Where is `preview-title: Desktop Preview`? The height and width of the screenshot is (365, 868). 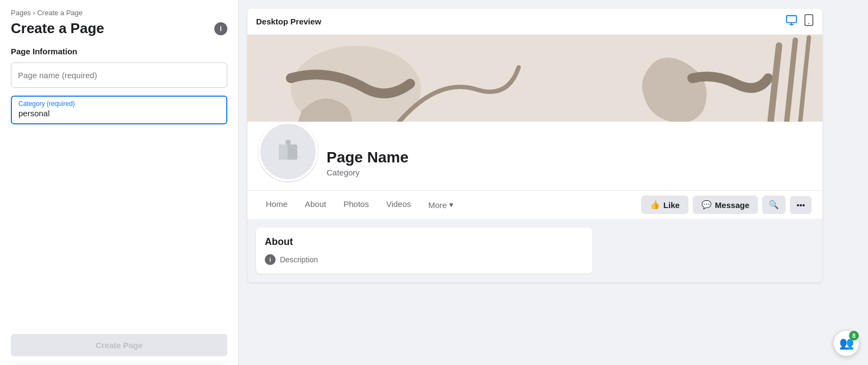
preview-title: Desktop Preview is located at coordinates (289, 22).